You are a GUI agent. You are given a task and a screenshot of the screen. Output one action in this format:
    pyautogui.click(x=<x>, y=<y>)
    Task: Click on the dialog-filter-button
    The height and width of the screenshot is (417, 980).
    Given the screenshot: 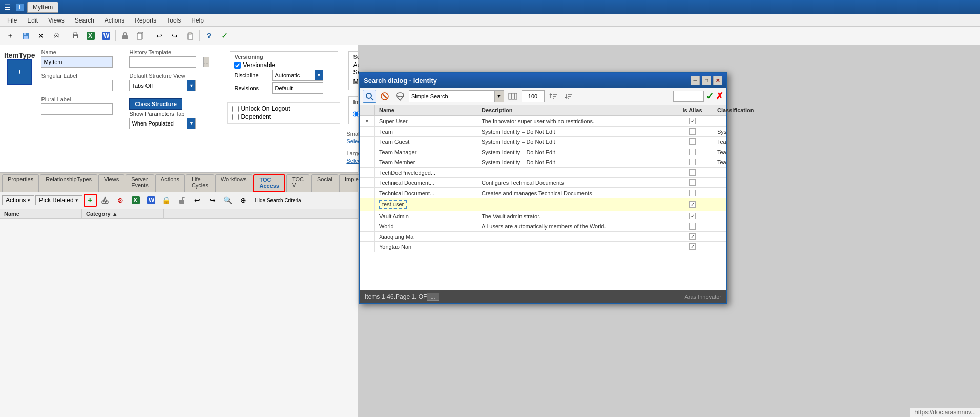 What is the action you would take?
    pyautogui.click(x=400, y=96)
    